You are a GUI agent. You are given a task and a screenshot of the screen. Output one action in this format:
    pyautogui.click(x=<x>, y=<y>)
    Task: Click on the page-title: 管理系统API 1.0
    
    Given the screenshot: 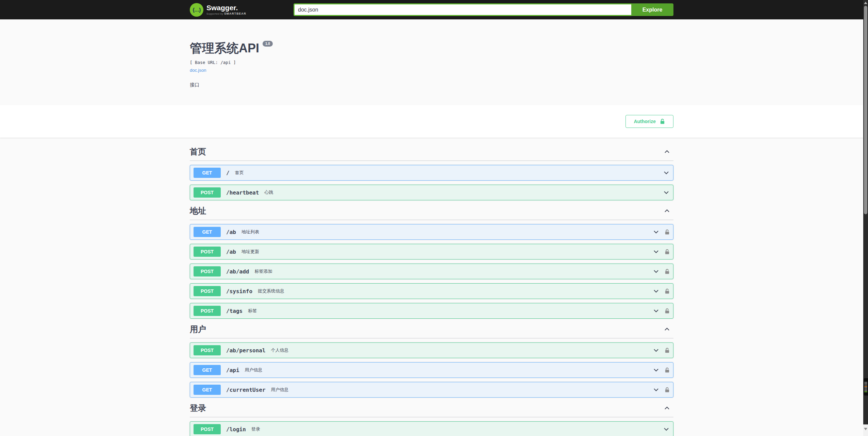 What is the action you would take?
    pyautogui.click(x=432, y=48)
    